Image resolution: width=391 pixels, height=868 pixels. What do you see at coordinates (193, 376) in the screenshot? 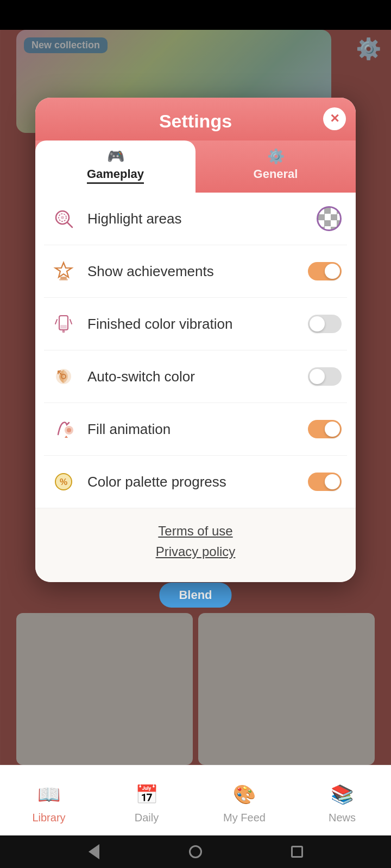
I see `auto-switch-color-label: Auto-switch color` at bounding box center [193, 376].